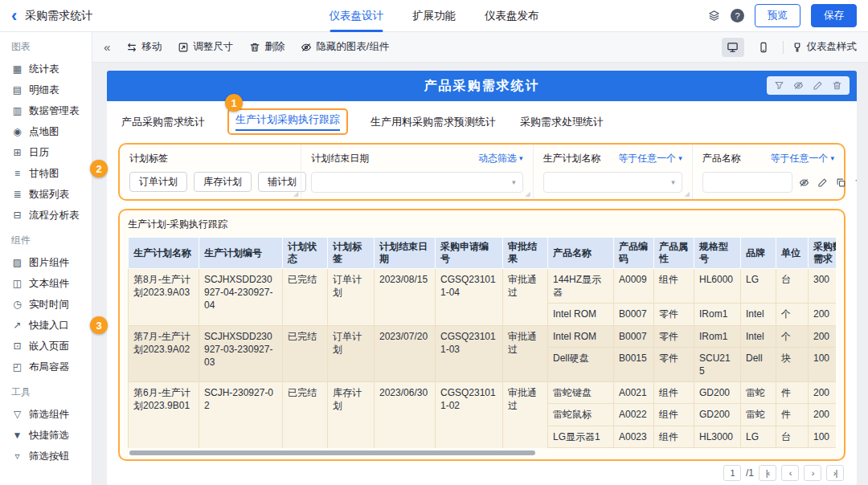 This screenshot has width=868, height=485. What do you see at coordinates (50, 304) in the screenshot?
I see `sidebar-item-realtime-clock: ◷实时时间` at bounding box center [50, 304].